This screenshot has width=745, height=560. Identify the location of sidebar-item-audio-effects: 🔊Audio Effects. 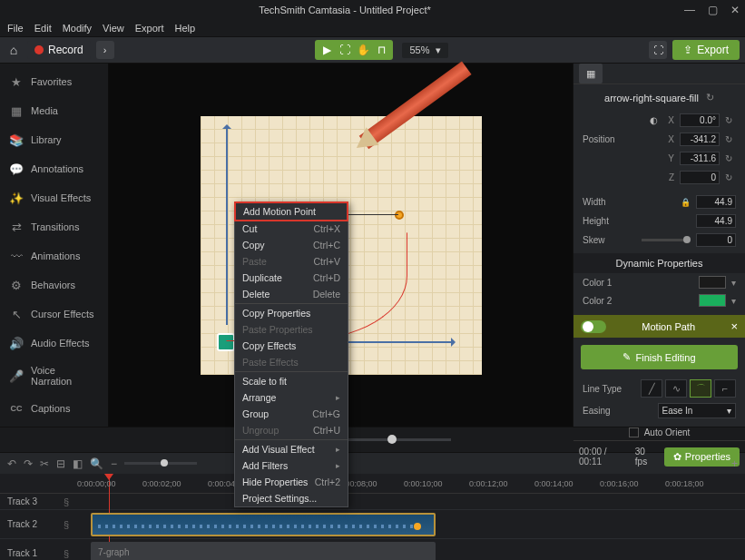
(54, 343).